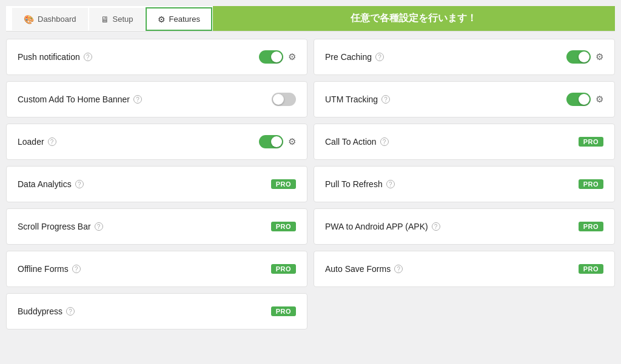  Describe the element at coordinates (156, 311) in the screenshot. I see `feature-buddypress: Buddypress ? PRO` at that location.